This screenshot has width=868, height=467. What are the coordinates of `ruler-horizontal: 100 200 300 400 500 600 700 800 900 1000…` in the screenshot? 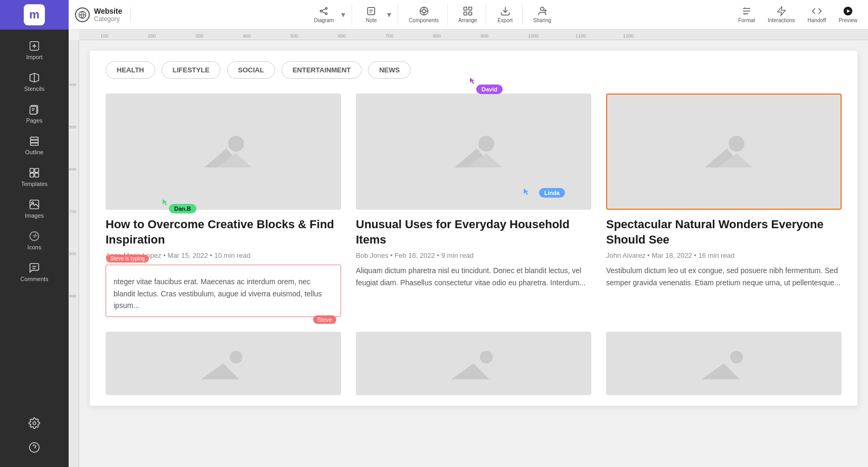 It's located at (474, 35).